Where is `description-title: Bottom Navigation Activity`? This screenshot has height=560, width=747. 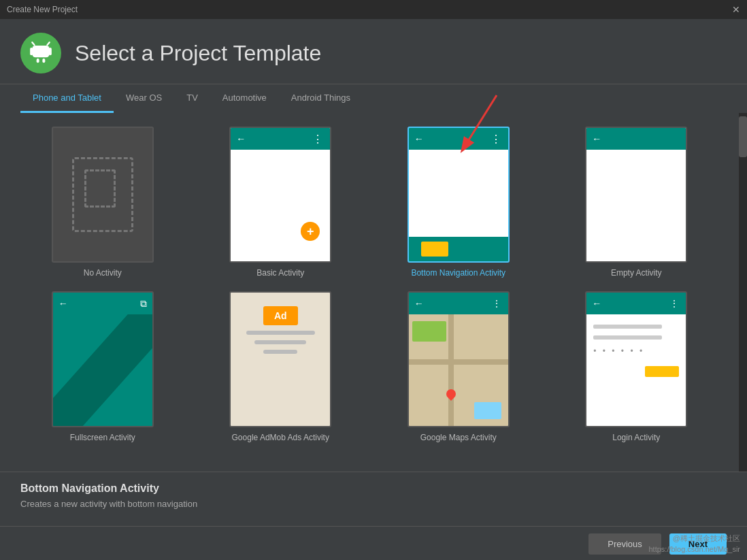 description-title: Bottom Navigation Activity is located at coordinates (374, 489).